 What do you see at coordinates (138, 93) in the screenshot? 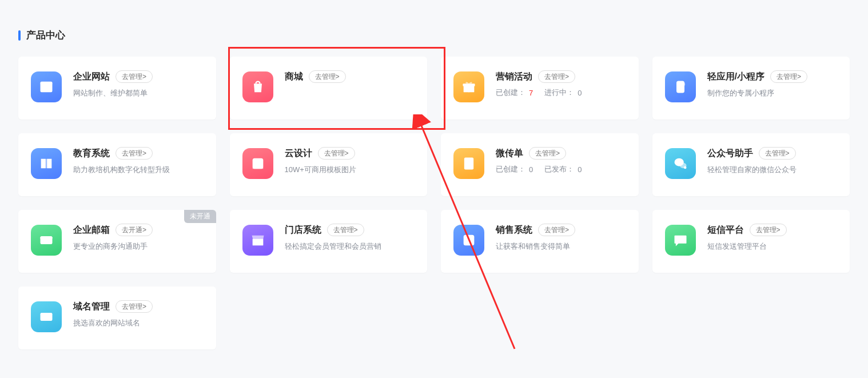
I see `card-desc: 网站制作、维护都简单` at bounding box center [138, 93].